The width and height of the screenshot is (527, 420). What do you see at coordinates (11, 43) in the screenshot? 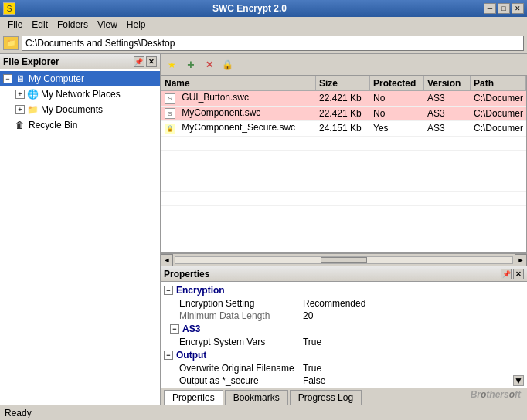
I see `folder-icon: 📁` at bounding box center [11, 43].